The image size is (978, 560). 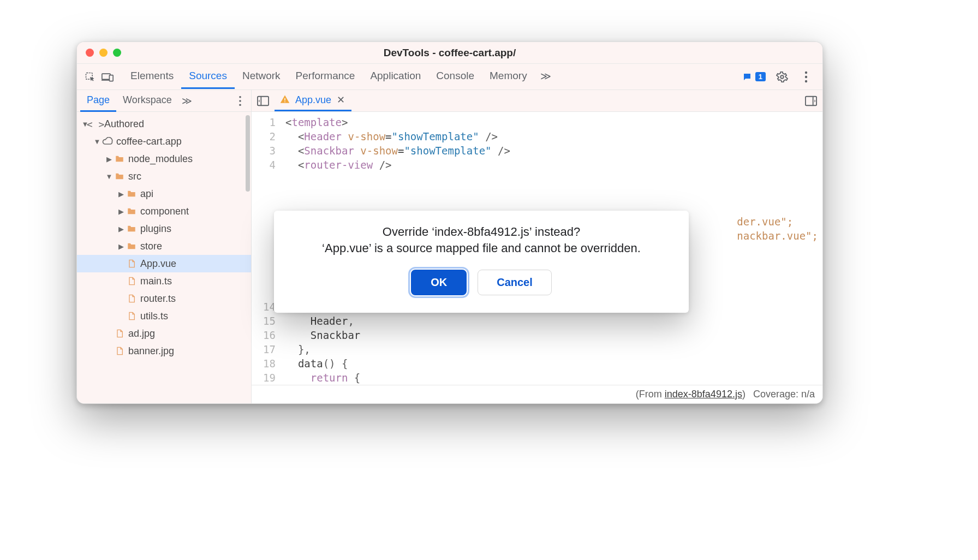 What do you see at coordinates (313, 100) in the screenshot?
I see `file-tab-app-vue: App.vue ✕` at bounding box center [313, 100].